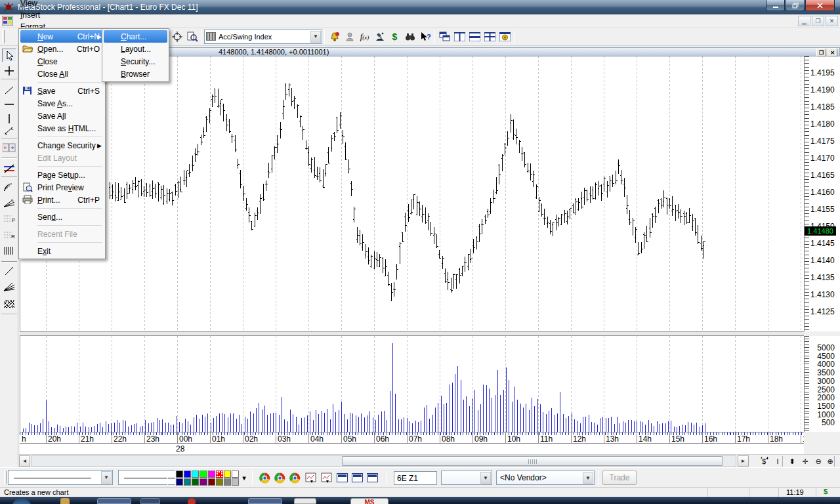 Image resolution: width=840 pixels, height=504 pixels. Describe the element at coordinates (62, 217) in the screenshot. I see `file-menu-item-send: Send...` at that location.